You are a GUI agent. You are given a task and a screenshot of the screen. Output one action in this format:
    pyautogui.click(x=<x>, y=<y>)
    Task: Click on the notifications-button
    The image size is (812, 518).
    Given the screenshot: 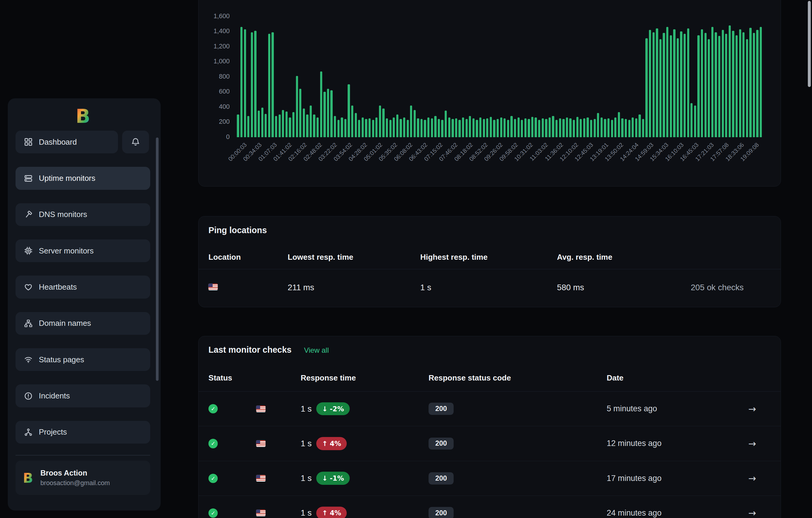 What is the action you would take?
    pyautogui.click(x=136, y=142)
    